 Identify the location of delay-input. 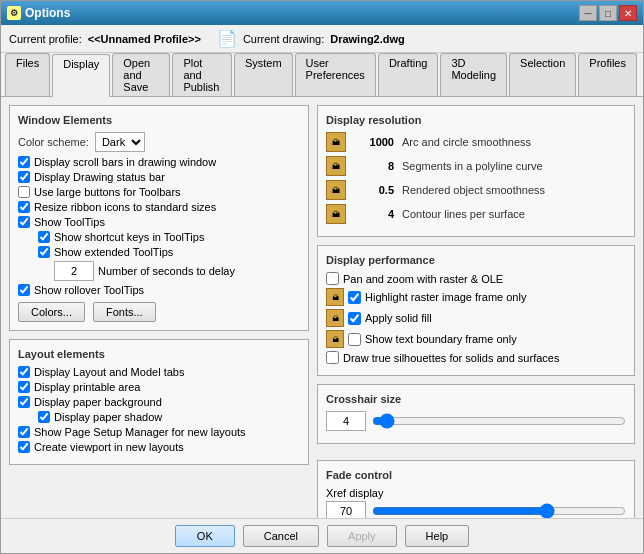
(74, 271).